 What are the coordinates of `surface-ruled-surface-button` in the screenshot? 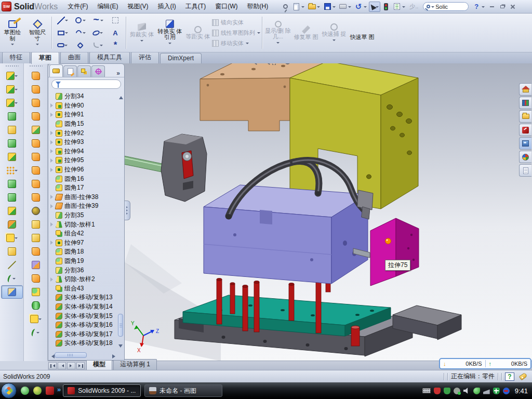 It's located at (36, 197).